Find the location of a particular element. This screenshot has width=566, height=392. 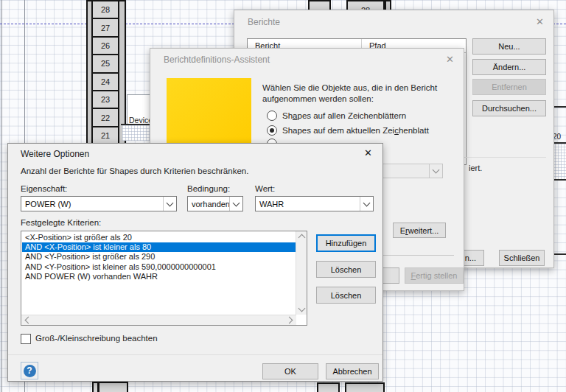

rack-unit-cell: 21 is located at coordinates (105, 136).